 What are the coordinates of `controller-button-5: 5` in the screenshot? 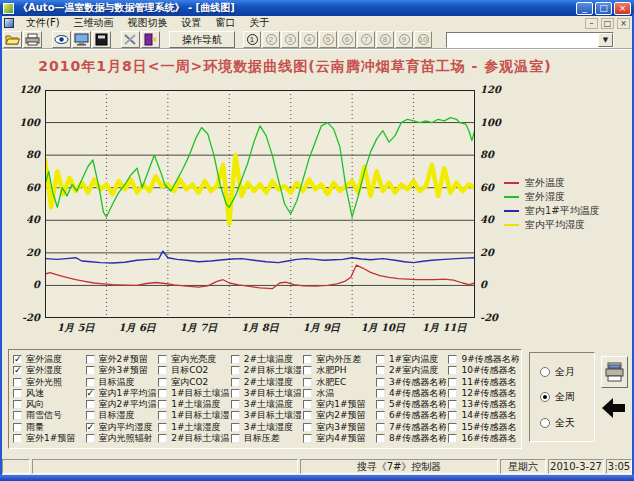 It's located at (328, 40).